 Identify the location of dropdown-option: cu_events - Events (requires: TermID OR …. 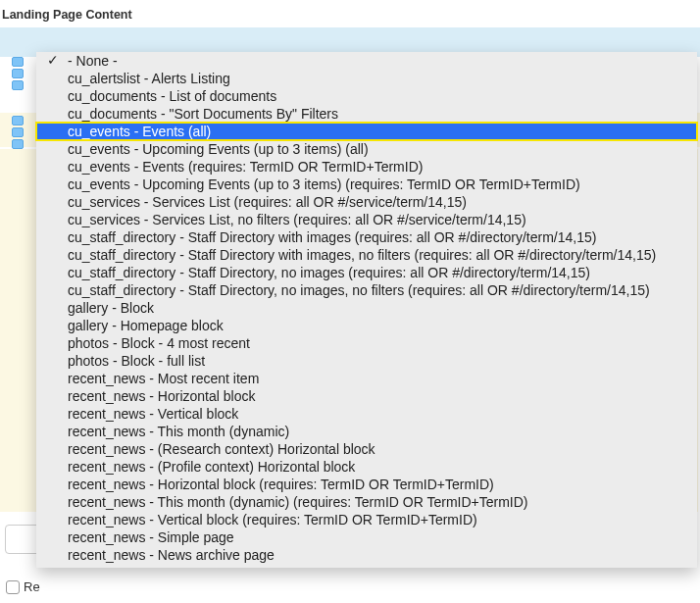
(367, 167).